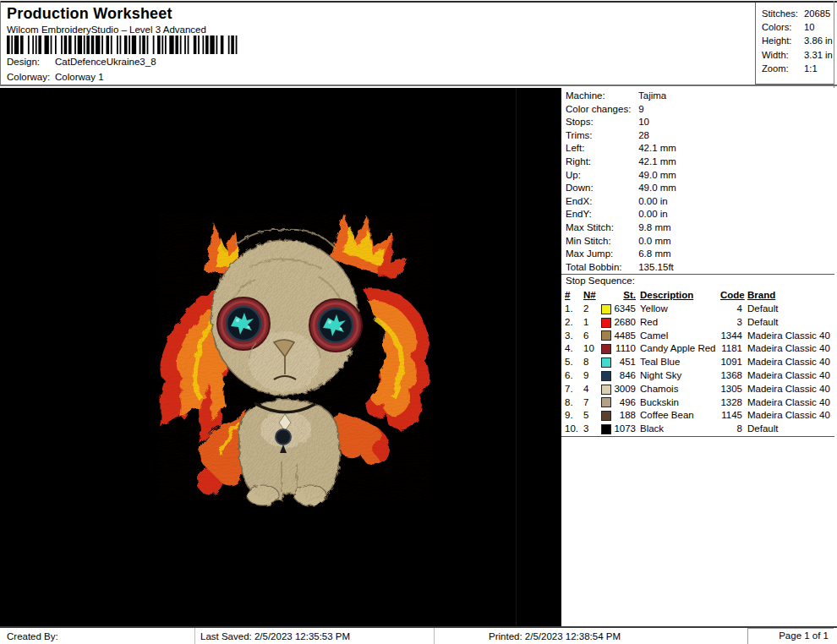  What do you see at coordinates (731, 376) in the screenshot?
I see `thread-code: 1368` at bounding box center [731, 376].